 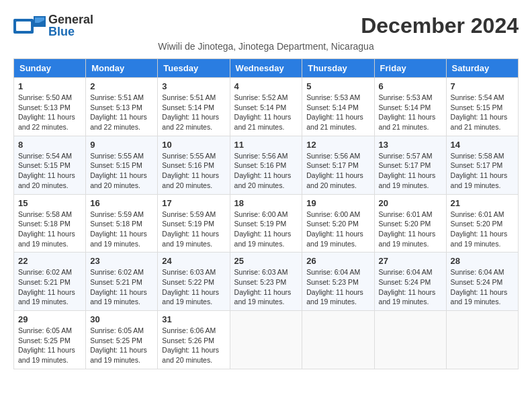 I want to click on calendar-week-4: 22 Sunrise: 6:02 AMSunset: 5:21 PMDaylig…, so click(x=266, y=282).